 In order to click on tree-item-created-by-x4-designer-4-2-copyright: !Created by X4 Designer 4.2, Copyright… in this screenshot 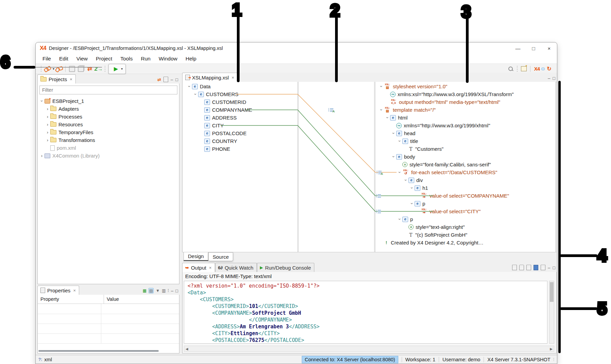, I will do `click(467, 242)`.